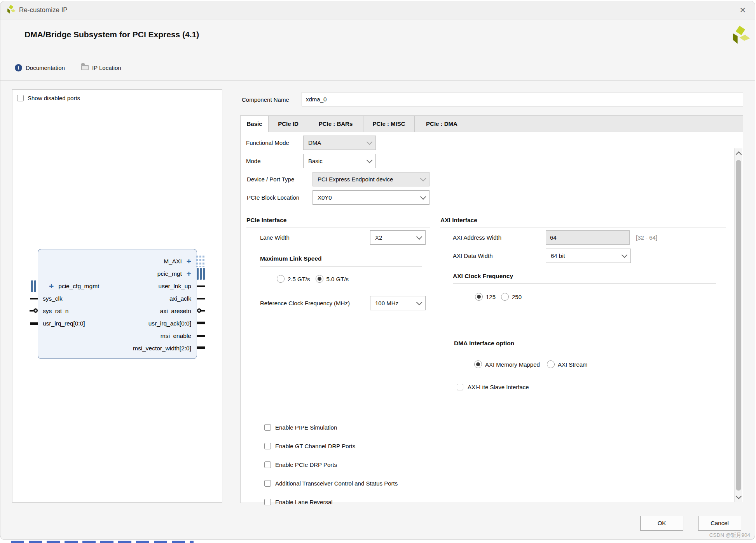 The width and height of the screenshot is (756, 543). What do you see at coordinates (492, 124) in the screenshot?
I see `tab-strip: Basic PCIe ID PCIe : BARs PCIe : MISC PC…` at bounding box center [492, 124].